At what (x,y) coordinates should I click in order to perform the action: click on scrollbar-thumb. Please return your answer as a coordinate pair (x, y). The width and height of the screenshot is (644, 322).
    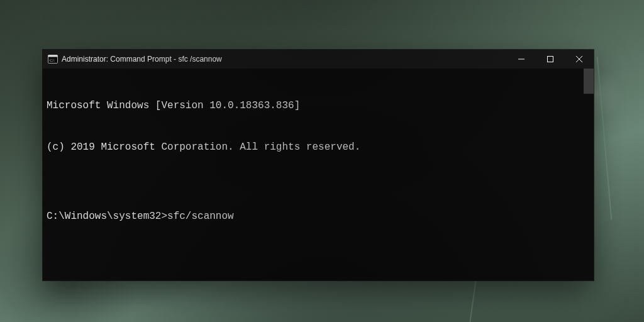
    Looking at the image, I should click on (589, 81).